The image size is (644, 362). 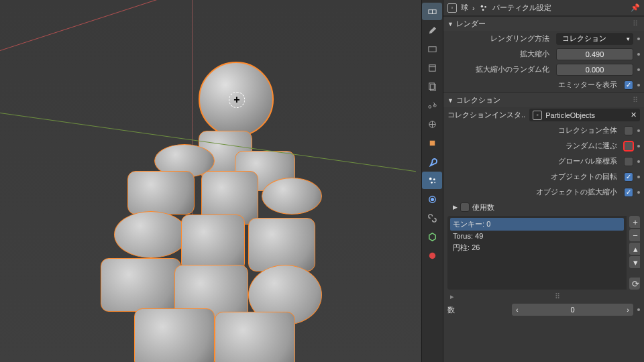 I want to click on global-row: グローバル座標系, so click(x=543, y=161).